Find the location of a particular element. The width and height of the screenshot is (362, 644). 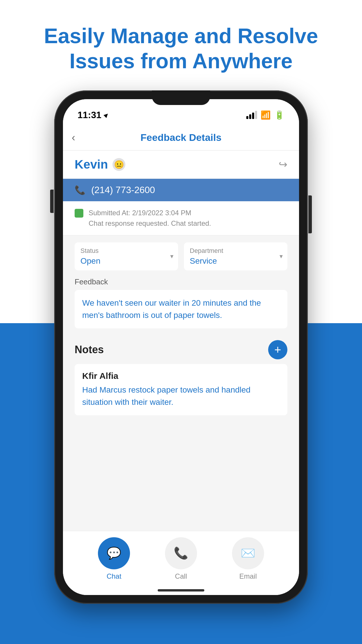

department-label: Department is located at coordinates (236, 251).